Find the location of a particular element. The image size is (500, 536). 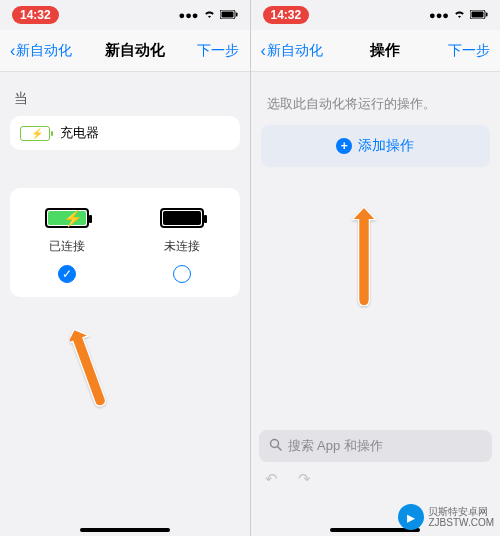

trigger-label: 充电器 is located at coordinates (80, 133).